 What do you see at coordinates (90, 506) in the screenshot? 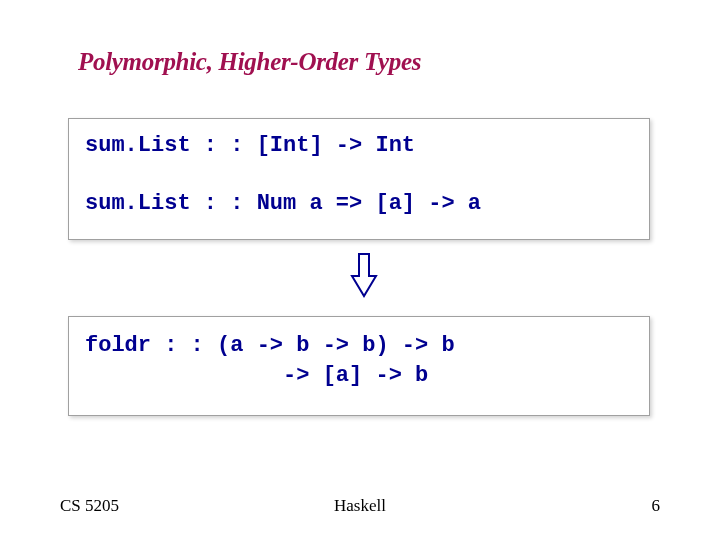
I see `footer-left: CS 5205` at bounding box center [90, 506].